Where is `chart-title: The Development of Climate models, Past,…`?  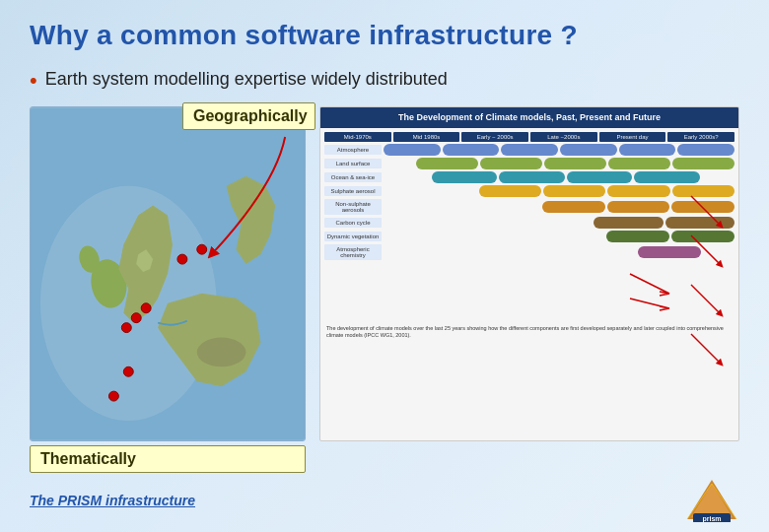
chart-title: The Development of Climate models, Past,… is located at coordinates (529, 118).